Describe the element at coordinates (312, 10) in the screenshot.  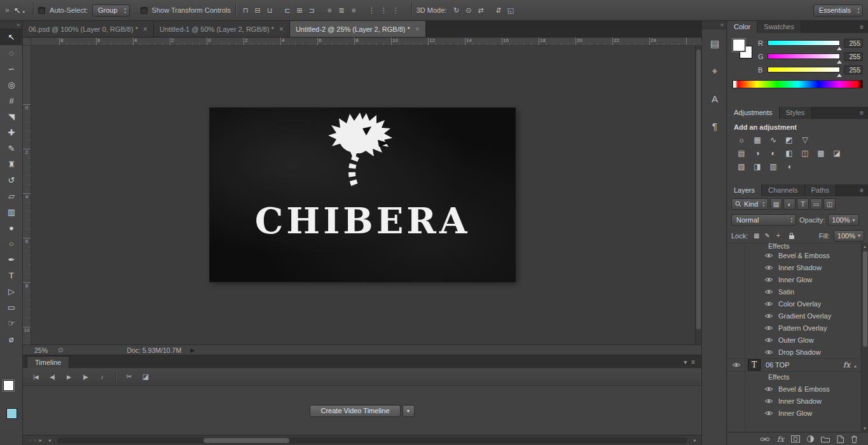
I see `align-right-edges-icon: ⊐` at that location.